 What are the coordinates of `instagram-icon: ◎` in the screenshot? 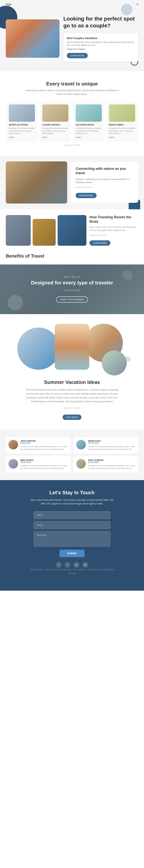 It's located at (76, 565).